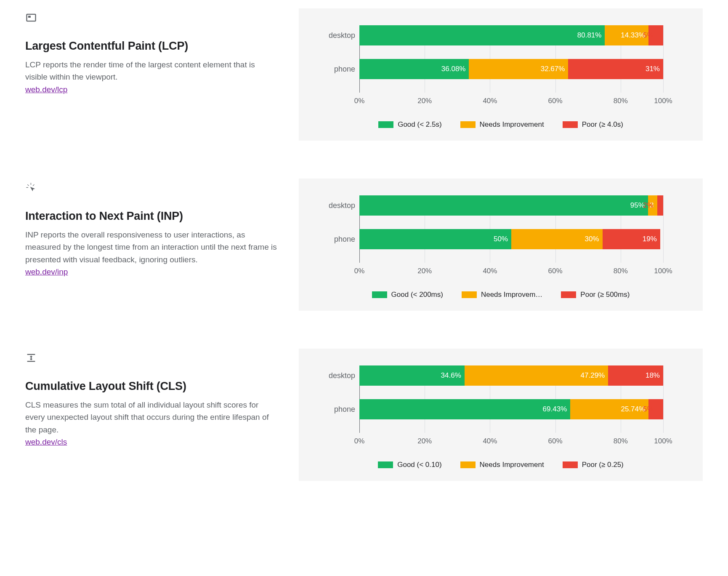  I want to click on metric-desc: INP reports the overall responsiveness t…, so click(151, 247).